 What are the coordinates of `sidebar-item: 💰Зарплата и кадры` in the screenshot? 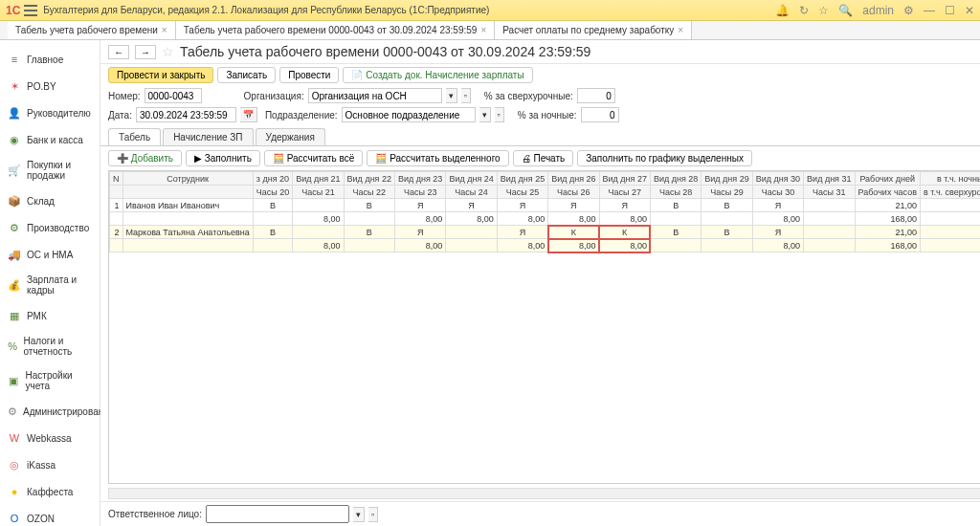 It's located at (50, 285).